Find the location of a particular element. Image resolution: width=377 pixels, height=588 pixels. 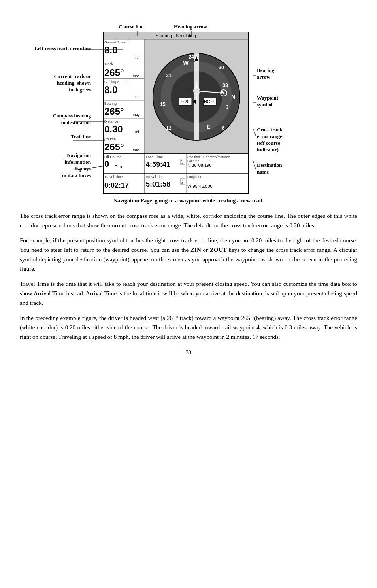

svg-text: W 95°45.500' is located at coordinates (200, 186).